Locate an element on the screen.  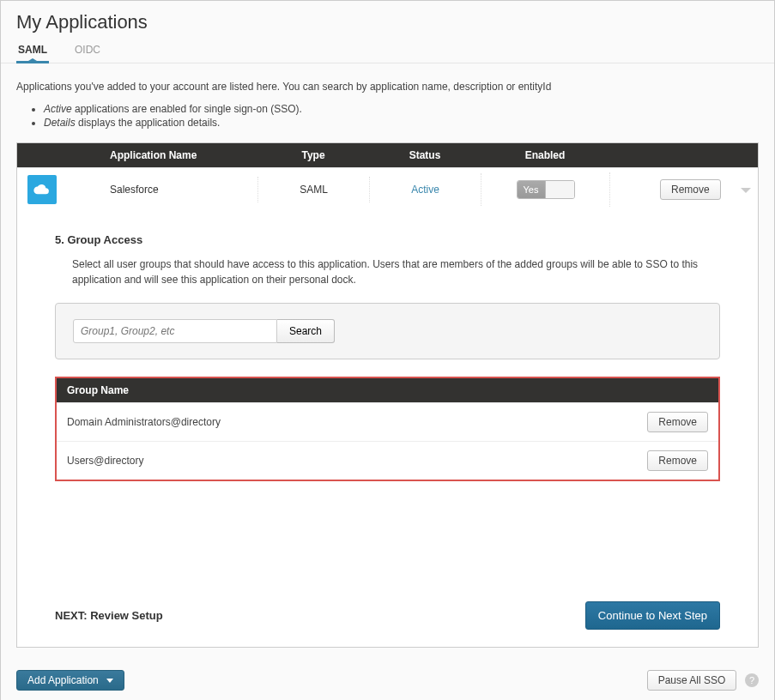
step-footer: NEXT: Review Setup Continue to Next Step is located at coordinates (388, 616).